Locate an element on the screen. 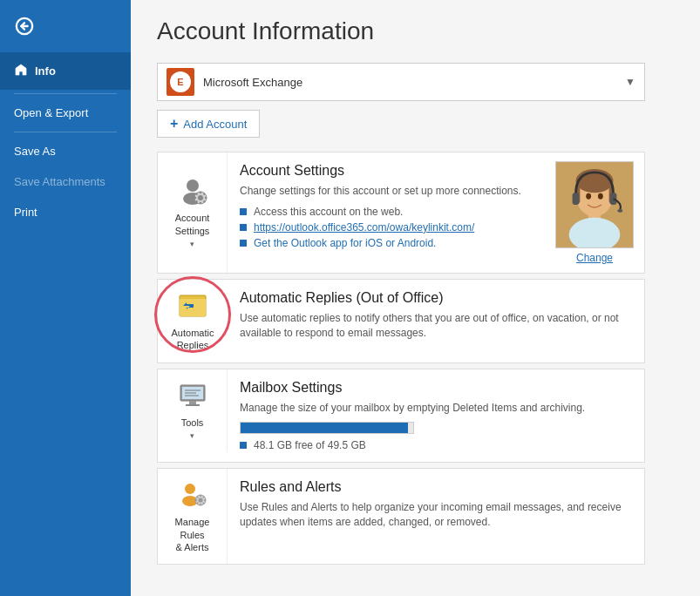 This screenshot has width=700, height=596. account-settings-icon-box is located at coordinates (193, 191).